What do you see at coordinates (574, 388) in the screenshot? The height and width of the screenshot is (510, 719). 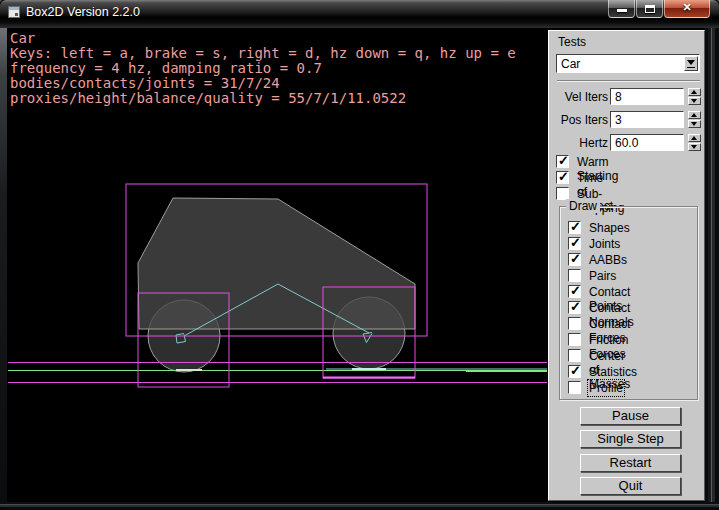 I see `profile-checkbox-box` at bounding box center [574, 388].